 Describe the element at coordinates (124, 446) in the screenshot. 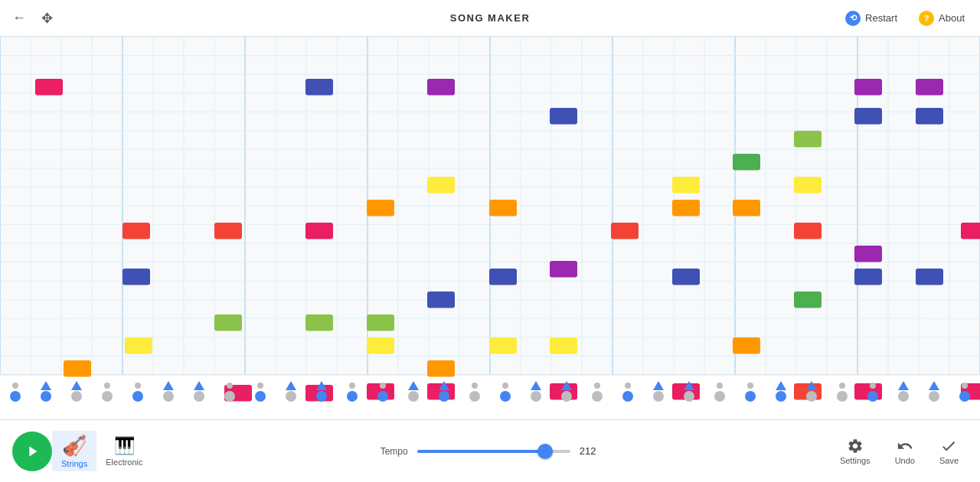

I see `electronic-icon: 🎹` at that location.